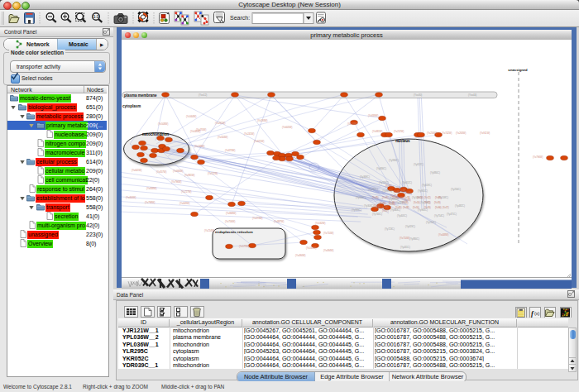 Image resolution: width=579 pixels, height=392 pixels. I want to click on svg-text: (Yx373W), so click(258, 218).